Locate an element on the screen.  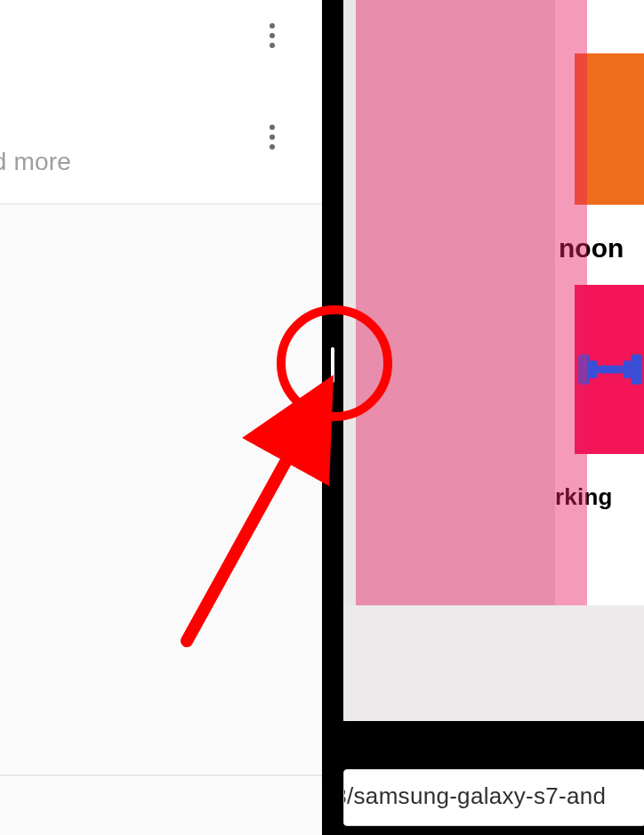
search-placeholder: s, and more is located at coordinates (36, 162).